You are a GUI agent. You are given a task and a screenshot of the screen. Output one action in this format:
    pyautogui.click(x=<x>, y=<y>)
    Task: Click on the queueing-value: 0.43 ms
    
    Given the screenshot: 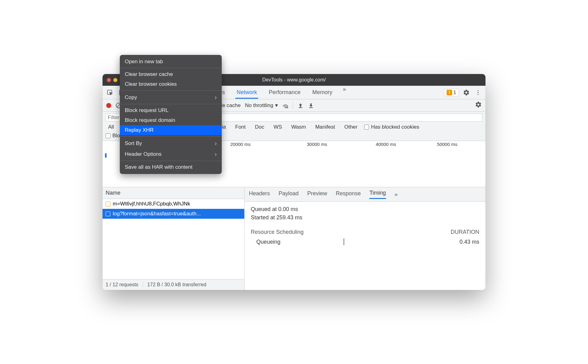 What is the action you would take?
    pyautogui.click(x=469, y=242)
    